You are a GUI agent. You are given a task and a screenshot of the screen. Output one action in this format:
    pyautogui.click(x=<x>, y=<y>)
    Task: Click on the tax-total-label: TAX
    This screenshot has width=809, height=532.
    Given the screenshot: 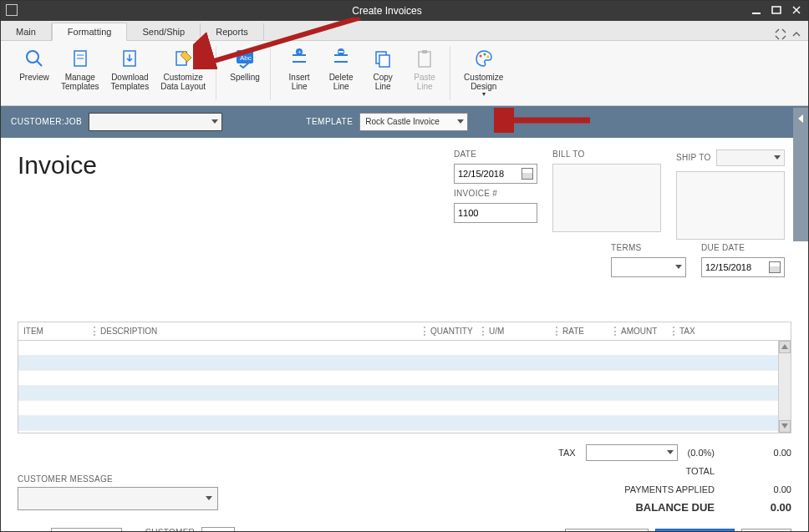 What is the action you would take?
    pyautogui.click(x=526, y=453)
    